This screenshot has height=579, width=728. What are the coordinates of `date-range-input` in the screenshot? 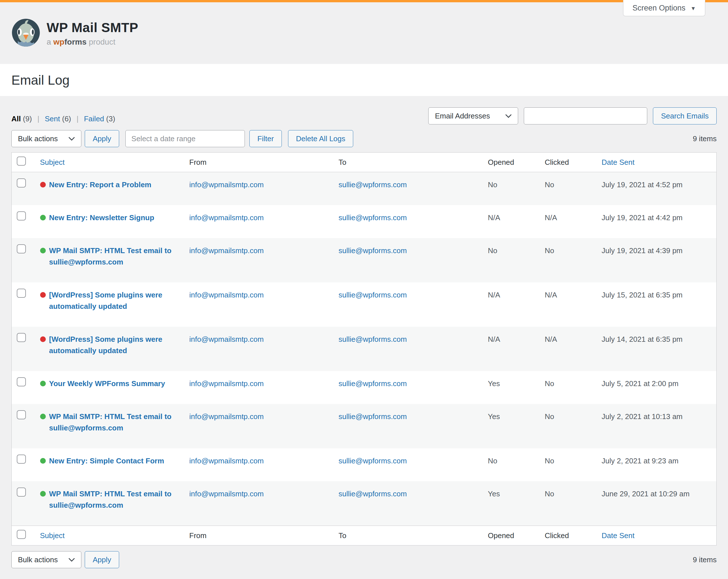 It's located at (185, 139).